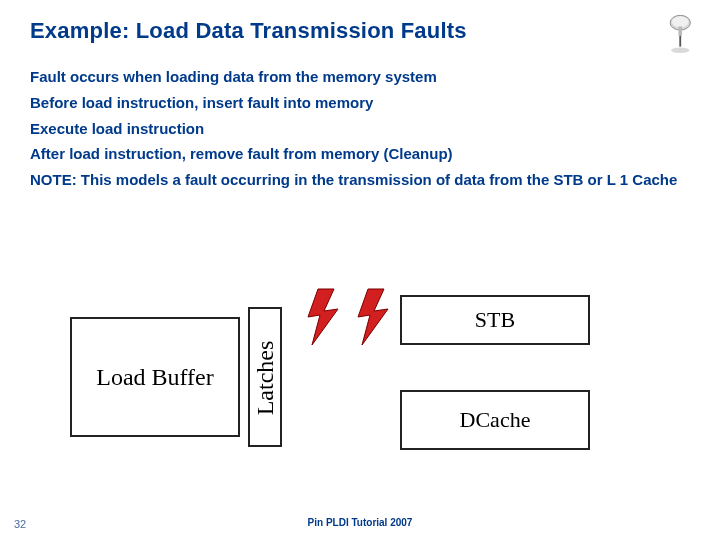 Image resolution: width=720 pixels, height=540 pixels. Describe the element at coordinates (360, 129) in the screenshot. I see `bullet-item: Execute load instruction` at that location.